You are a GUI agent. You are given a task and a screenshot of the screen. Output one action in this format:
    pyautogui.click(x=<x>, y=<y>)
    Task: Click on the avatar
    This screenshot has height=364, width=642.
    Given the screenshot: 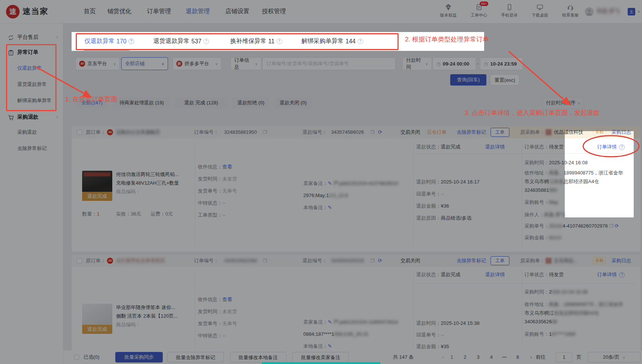 What is the action you would take?
    pyautogui.click(x=589, y=12)
    